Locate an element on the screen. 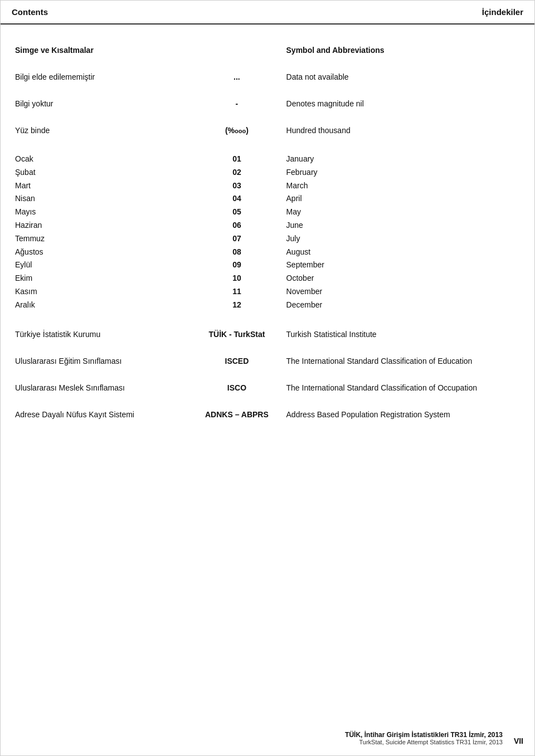 The width and height of the screenshot is (535, 756). month-turkish-10: Ekim is located at coordinates (101, 279).